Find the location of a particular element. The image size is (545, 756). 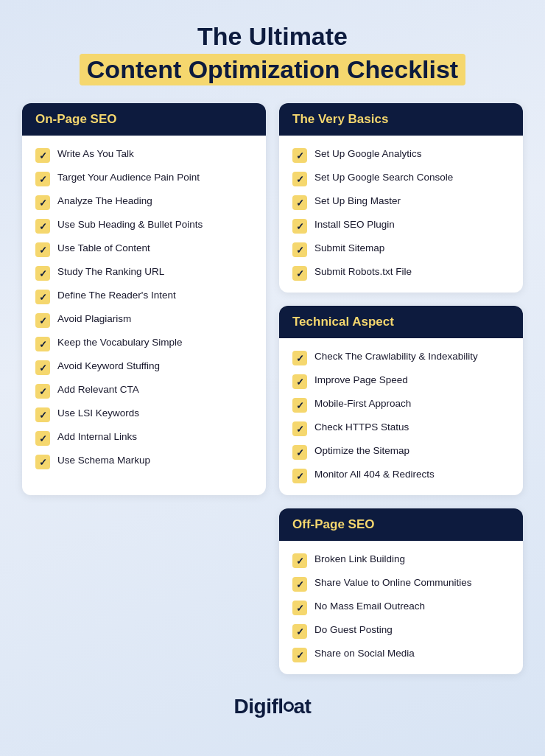

list-item: Use Table of Content is located at coordinates (144, 249).